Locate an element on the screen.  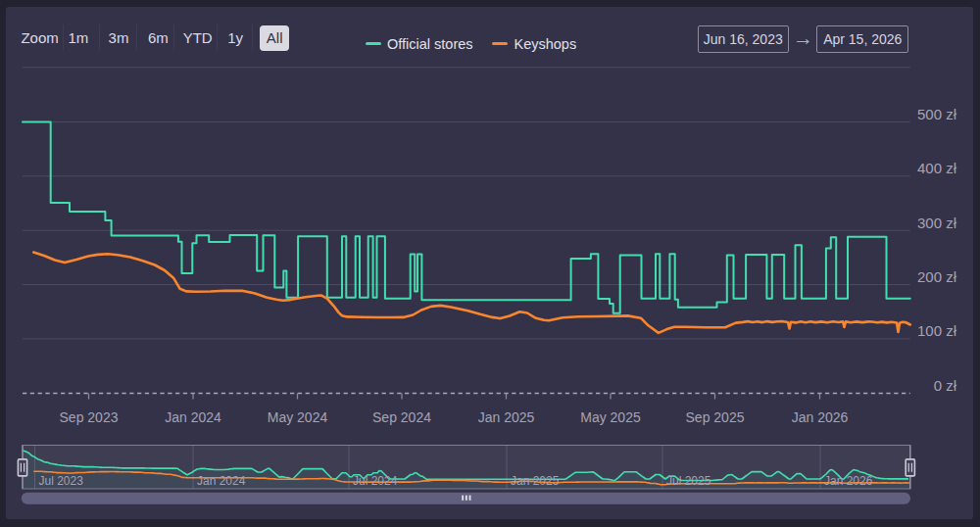
svg-text: Jul 2023 is located at coordinates (62, 481).